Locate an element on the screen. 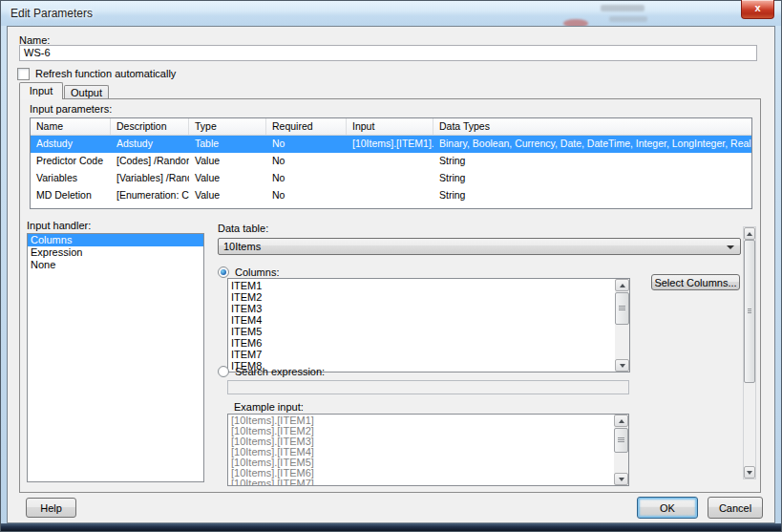 The image size is (782, 532). search-expression-input is located at coordinates (428, 388).